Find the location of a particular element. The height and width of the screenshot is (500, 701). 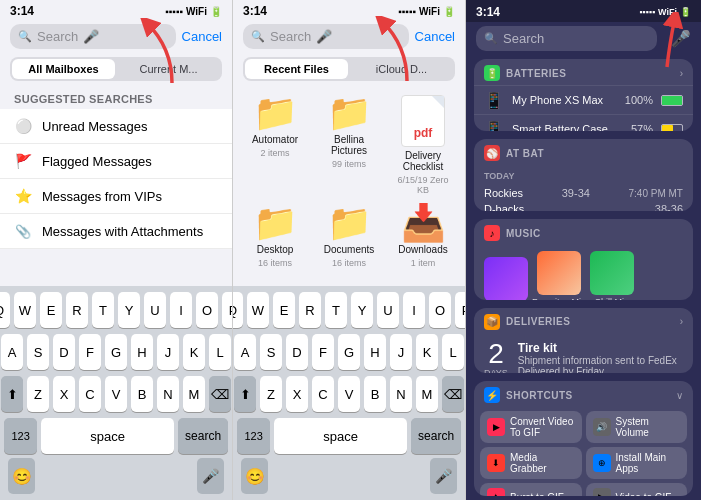

key-space: space is located at coordinates (108, 436).